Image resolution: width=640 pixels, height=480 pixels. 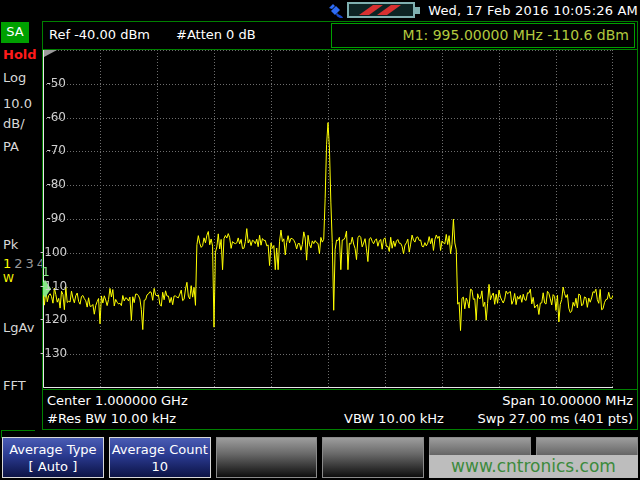 I want to click on ac-power-icon, so click(x=336, y=11).